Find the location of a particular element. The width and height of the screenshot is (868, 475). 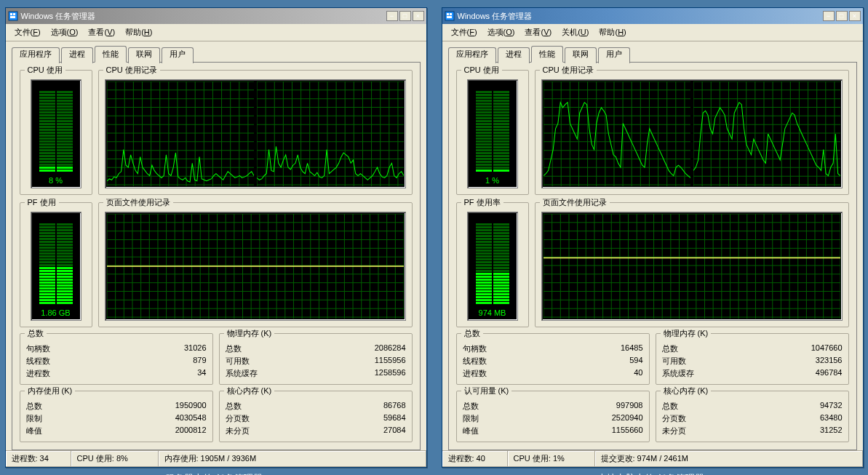

stat-row: 系统缓存1258596 is located at coordinates (316, 374).